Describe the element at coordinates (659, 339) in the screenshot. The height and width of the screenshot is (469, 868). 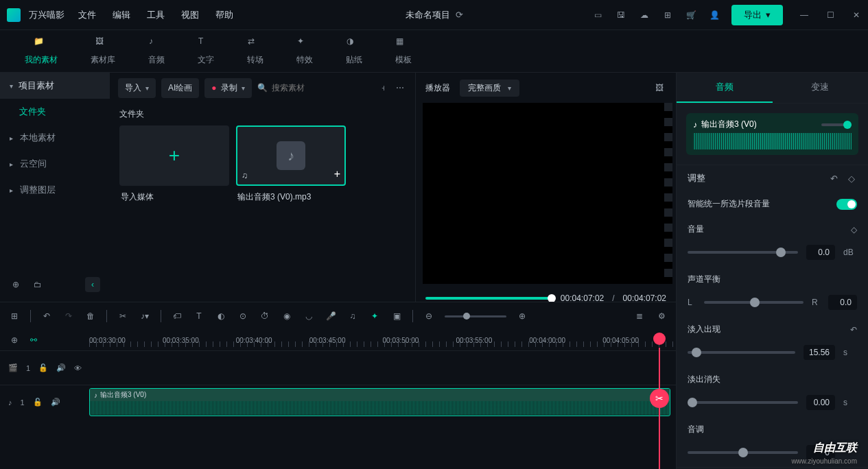
I see `playhead-knob` at that location.